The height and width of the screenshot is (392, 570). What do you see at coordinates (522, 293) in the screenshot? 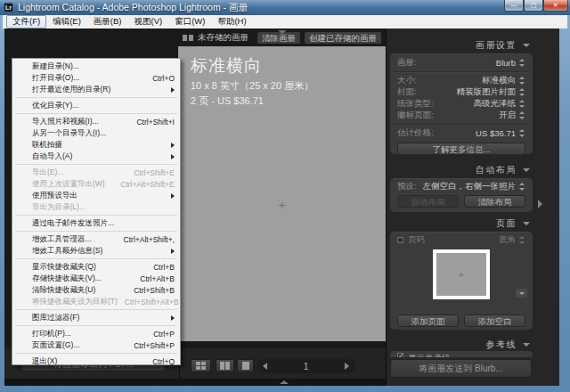
I see `page-layout-dropdown-button` at bounding box center [522, 293].